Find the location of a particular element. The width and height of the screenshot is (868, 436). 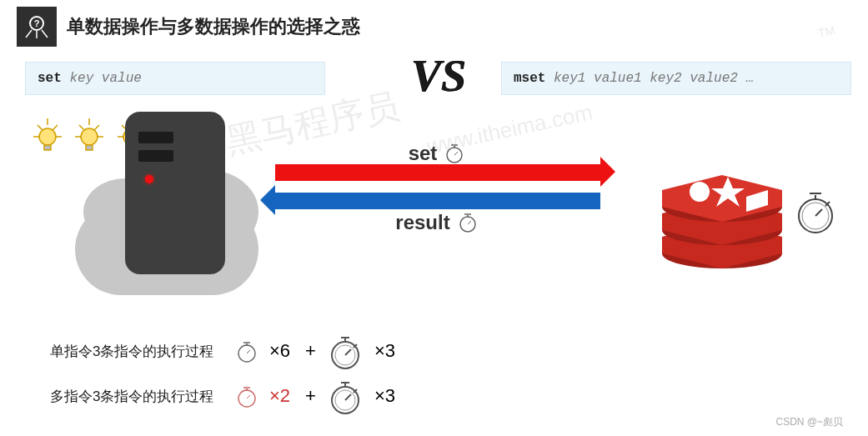

server is located at coordinates (175, 208).